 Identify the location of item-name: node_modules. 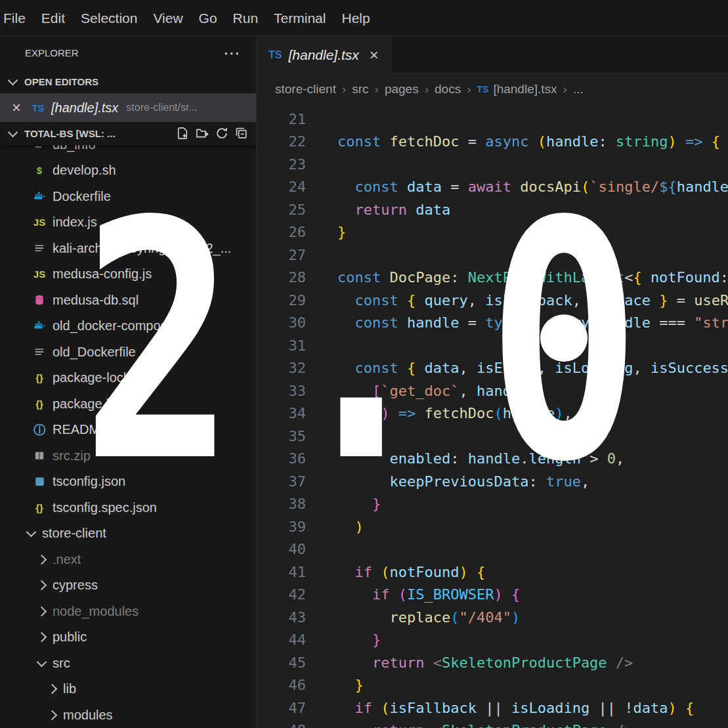
(96, 612).